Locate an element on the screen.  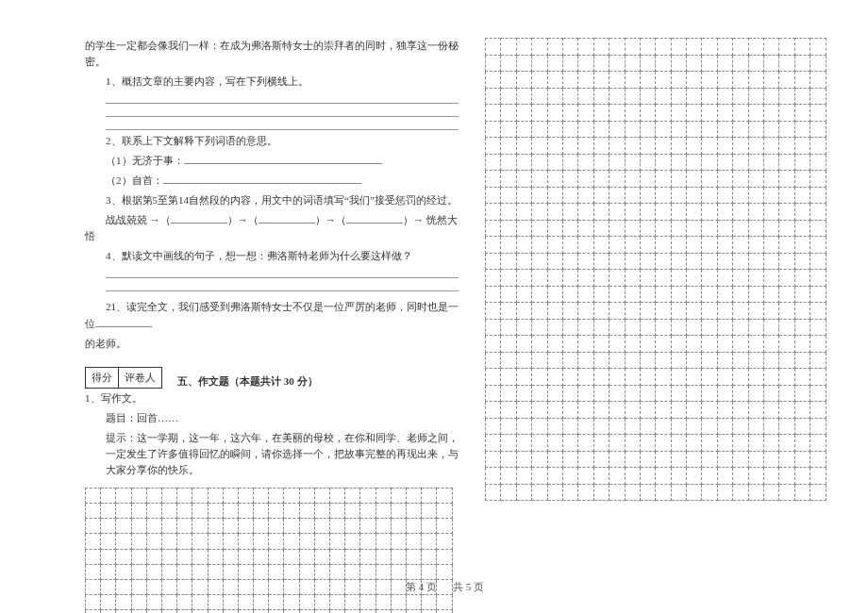
score-label: 得分 is located at coordinates (102, 377).